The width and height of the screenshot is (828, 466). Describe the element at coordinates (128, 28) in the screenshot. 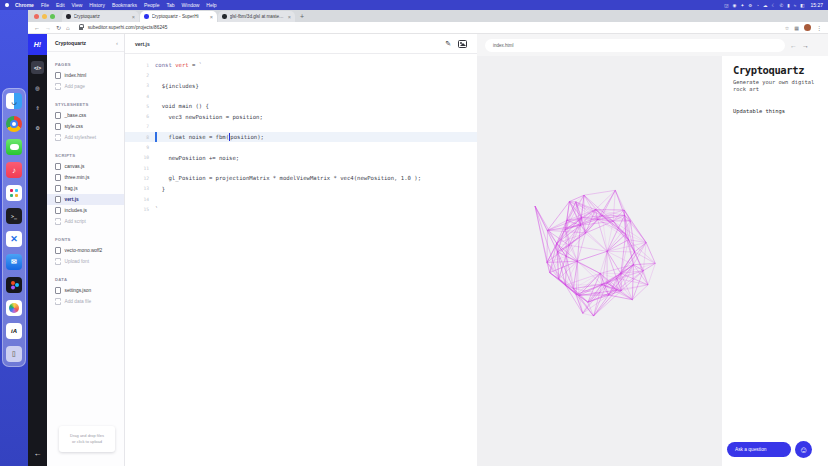

I see `address-bar: subeditor.superhi.com/projects/86245` at that location.